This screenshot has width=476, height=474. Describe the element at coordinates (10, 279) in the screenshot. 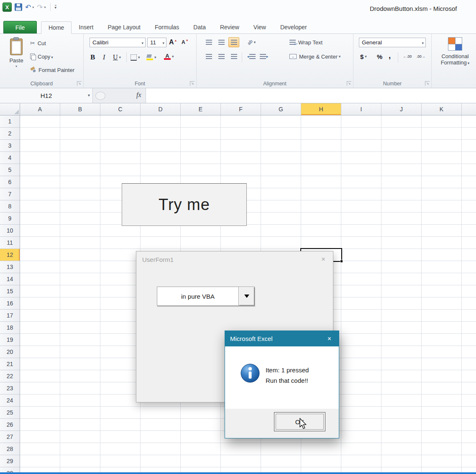

I see `row-header-14: 14` at that location.